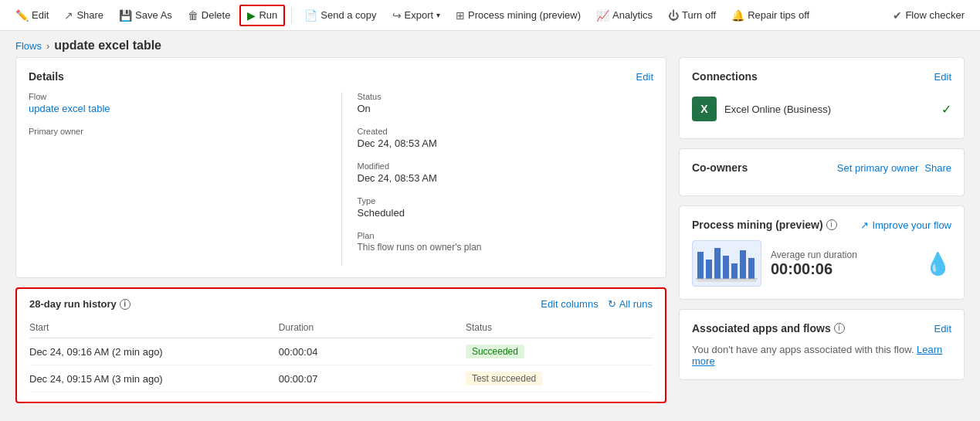 The width and height of the screenshot is (980, 421). What do you see at coordinates (506, 201) in the screenshot?
I see `type-label: Type` at bounding box center [506, 201].